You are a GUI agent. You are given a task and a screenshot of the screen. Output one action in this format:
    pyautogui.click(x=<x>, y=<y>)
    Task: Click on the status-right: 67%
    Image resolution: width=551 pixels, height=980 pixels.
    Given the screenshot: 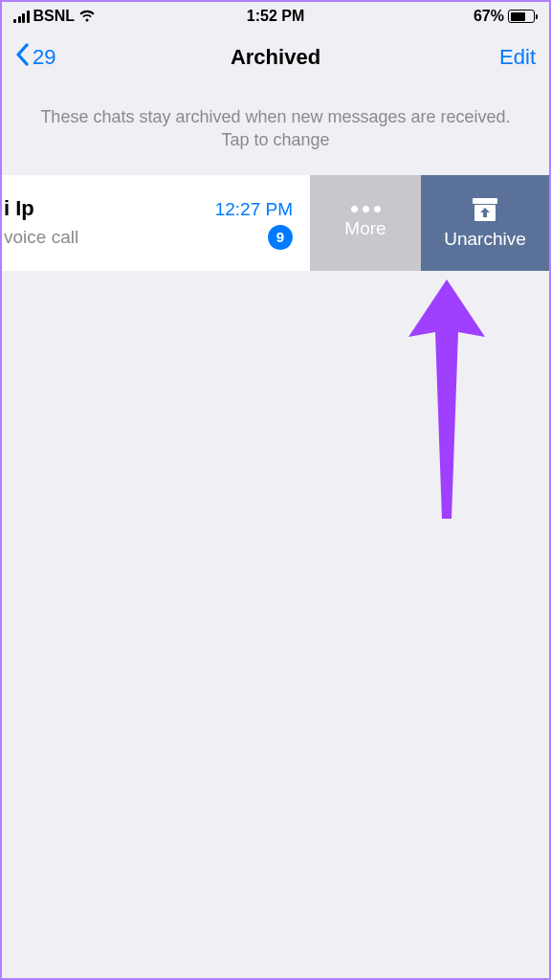 What is the action you would take?
    pyautogui.click(x=505, y=16)
    